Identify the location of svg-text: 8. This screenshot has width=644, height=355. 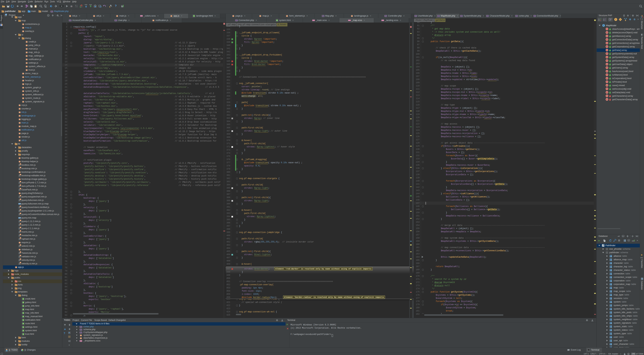
(600, 20).